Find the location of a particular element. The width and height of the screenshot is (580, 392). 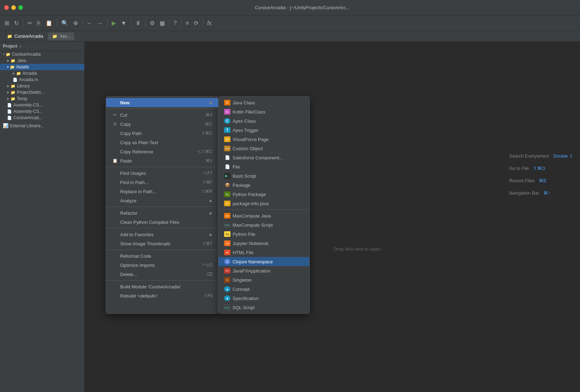

vcs-btn: ⟳ is located at coordinates (196, 23).